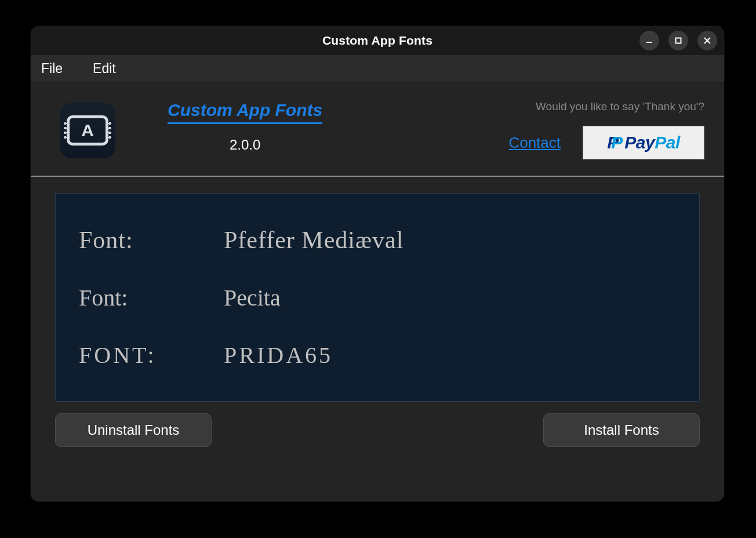 This screenshot has height=538, width=756. I want to click on app-icon: A, so click(88, 130).